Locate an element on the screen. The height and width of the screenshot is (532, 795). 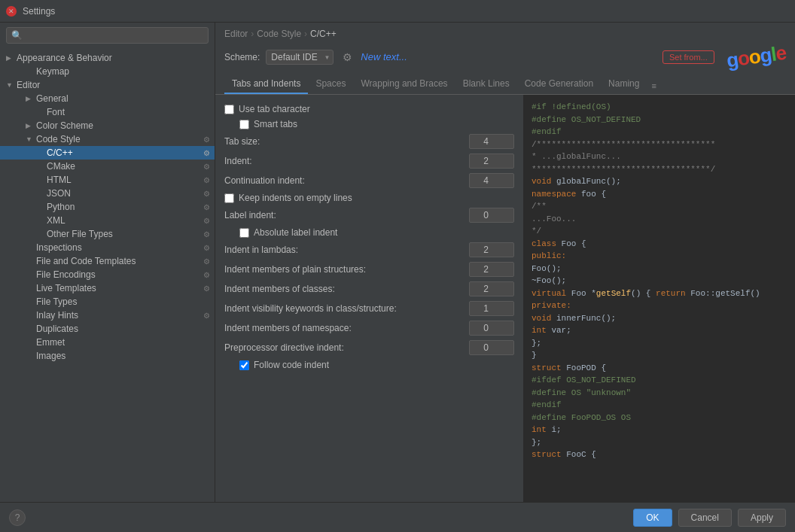
tab-more-button: ≡ is located at coordinates (653, 86).